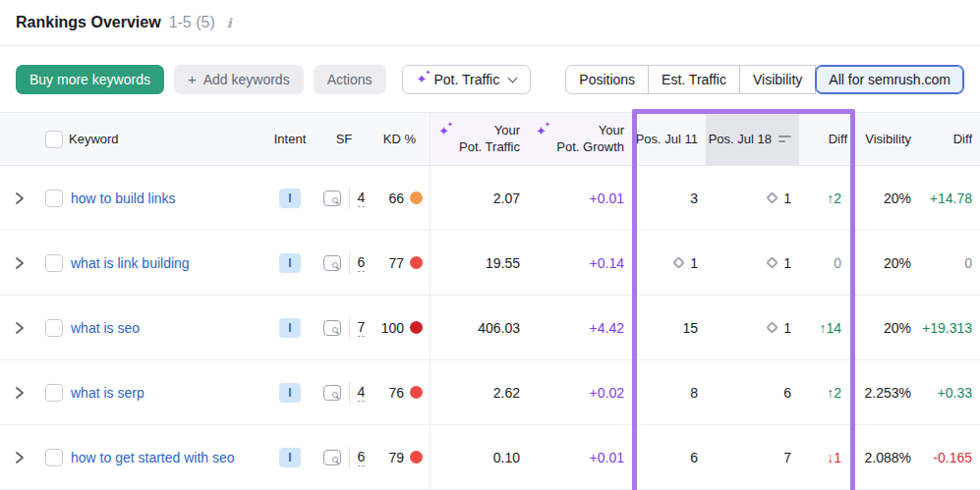  What do you see at coordinates (401, 139) in the screenshot?
I see `header-kd: KD %` at bounding box center [401, 139].